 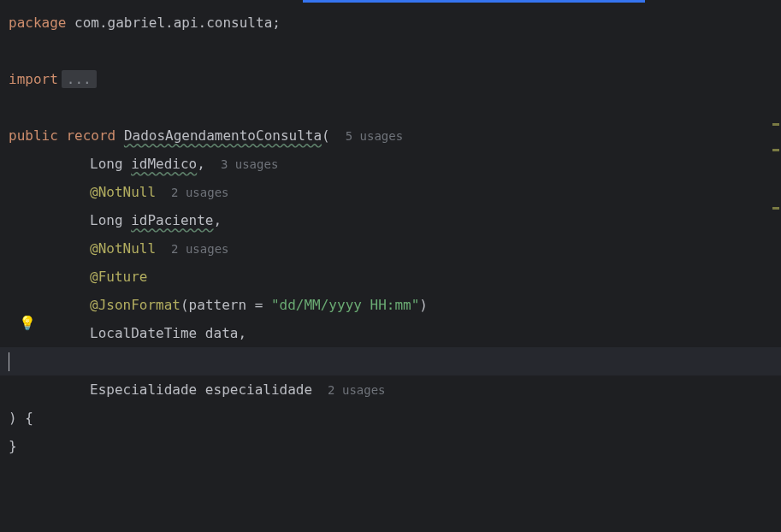 What do you see at coordinates (147, 390) in the screenshot?
I see `type-especialidade: Especialidade` at bounding box center [147, 390].